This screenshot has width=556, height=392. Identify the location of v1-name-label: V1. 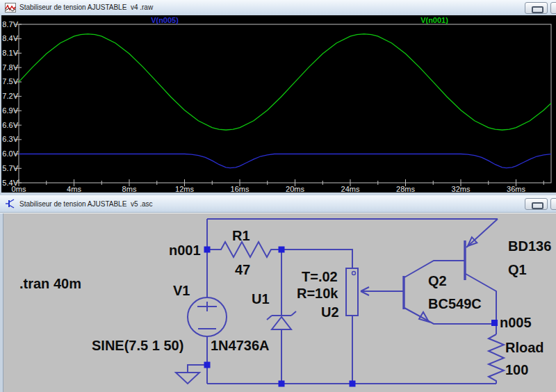
(181, 291).